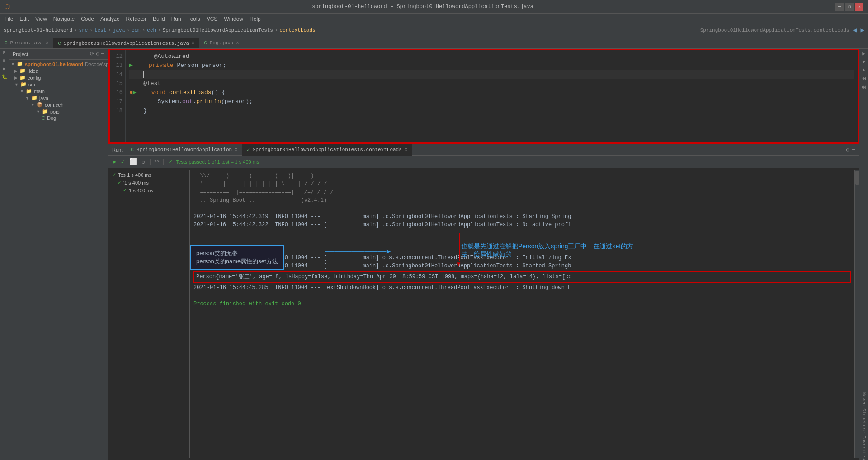 The height and width of the screenshot is (460, 868). Describe the element at coordinates (131, 93) in the screenshot. I see `breakpoint-icon: ●` at that location.